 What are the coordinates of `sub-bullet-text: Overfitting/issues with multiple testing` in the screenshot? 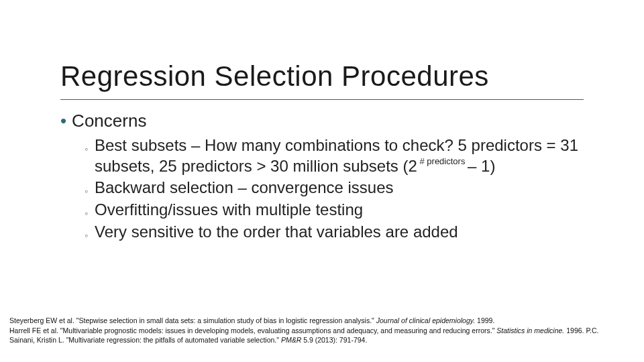 It's located at (349, 210).